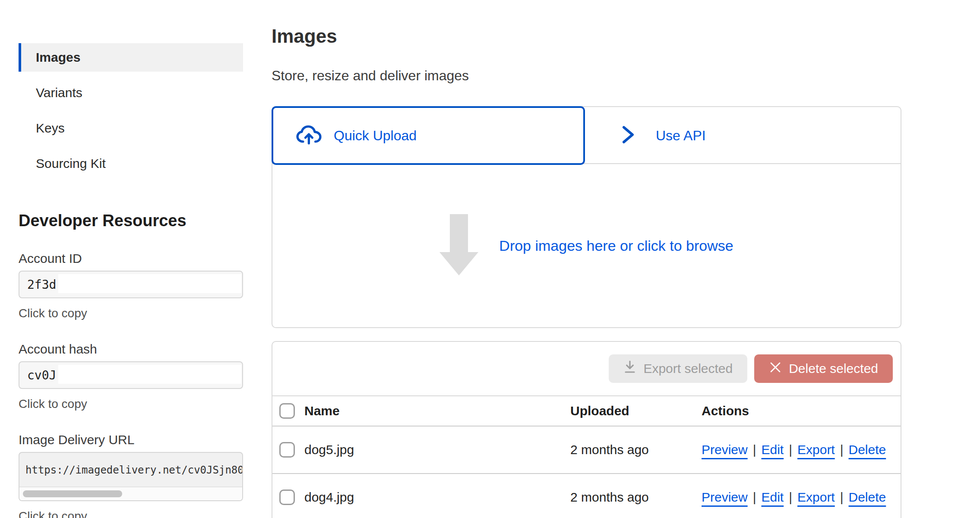  What do you see at coordinates (586, 450) in the screenshot?
I see `table-row: dog5.jpg 2 months ago Preview|Edit|Expor…` at bounding box center [586, 450].